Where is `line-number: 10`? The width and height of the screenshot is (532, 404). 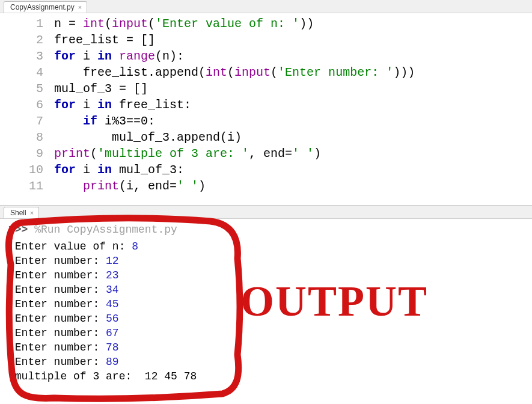 line-number: 10 is located at coordinates (27, 170).